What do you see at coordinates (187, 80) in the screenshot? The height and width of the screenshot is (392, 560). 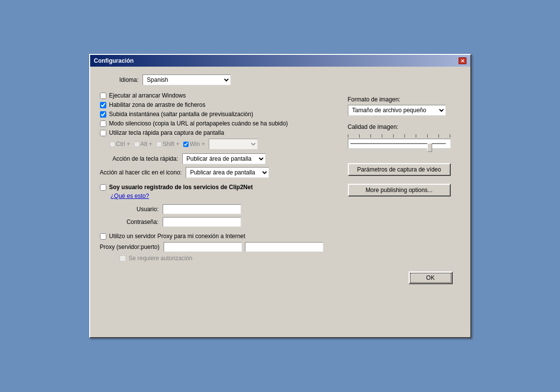 I see `language-select: Spanish English French German` at bounding box center [187, 80].